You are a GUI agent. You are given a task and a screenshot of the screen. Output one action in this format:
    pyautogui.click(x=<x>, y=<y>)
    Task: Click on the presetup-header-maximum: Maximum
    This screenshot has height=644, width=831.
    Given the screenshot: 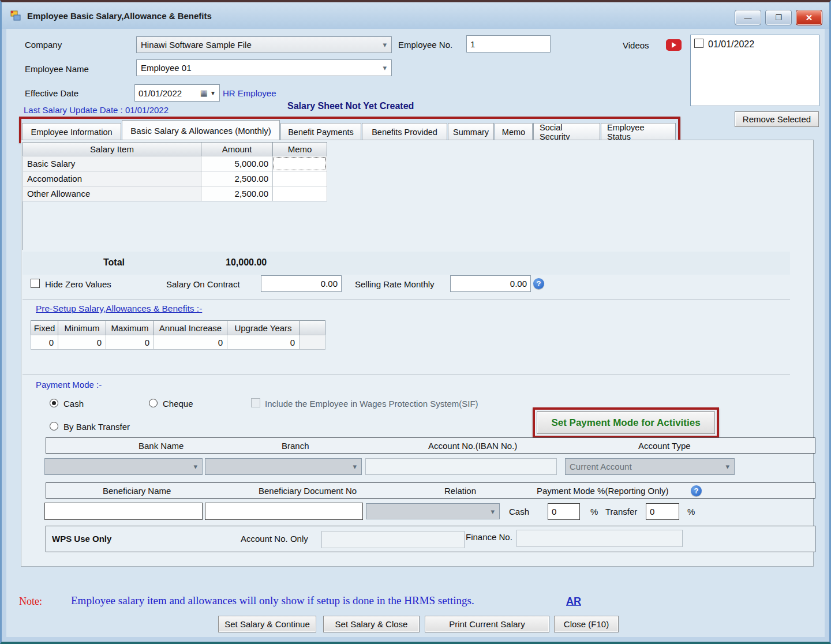 What is the action you would take?
    pyautogui.click(x=130, y=328)
    